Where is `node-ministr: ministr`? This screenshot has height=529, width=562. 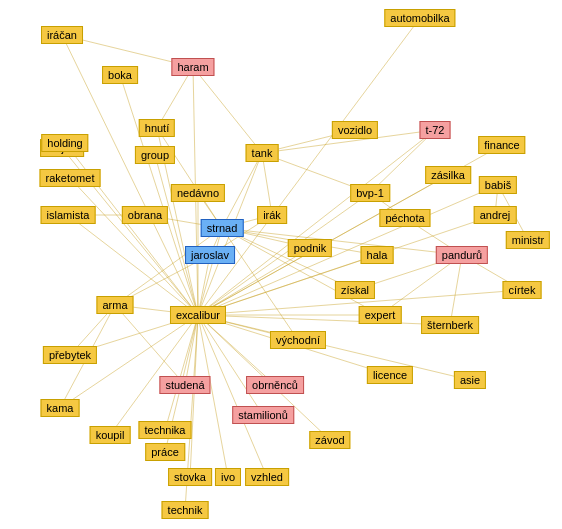 node-ministr: ministr is located at coordinates (528, 240).